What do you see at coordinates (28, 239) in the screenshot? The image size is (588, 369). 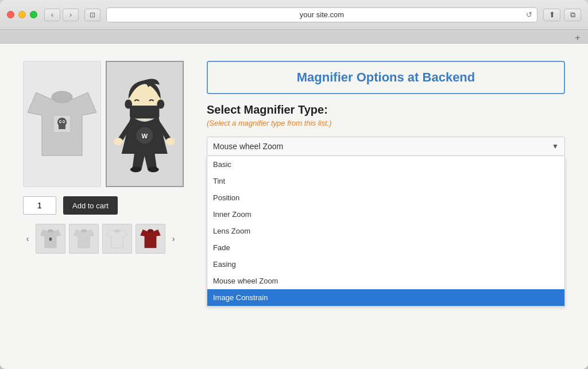 I see `thumb-prev-button: ‹` at bounding box center [28, 239].